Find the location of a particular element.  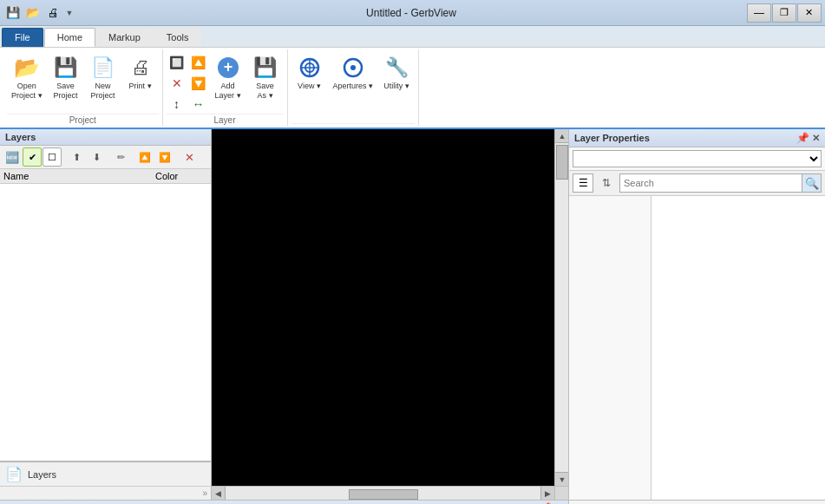

right-panel-header-controls: 📌 ✕ is located at coordinates (809, 138).